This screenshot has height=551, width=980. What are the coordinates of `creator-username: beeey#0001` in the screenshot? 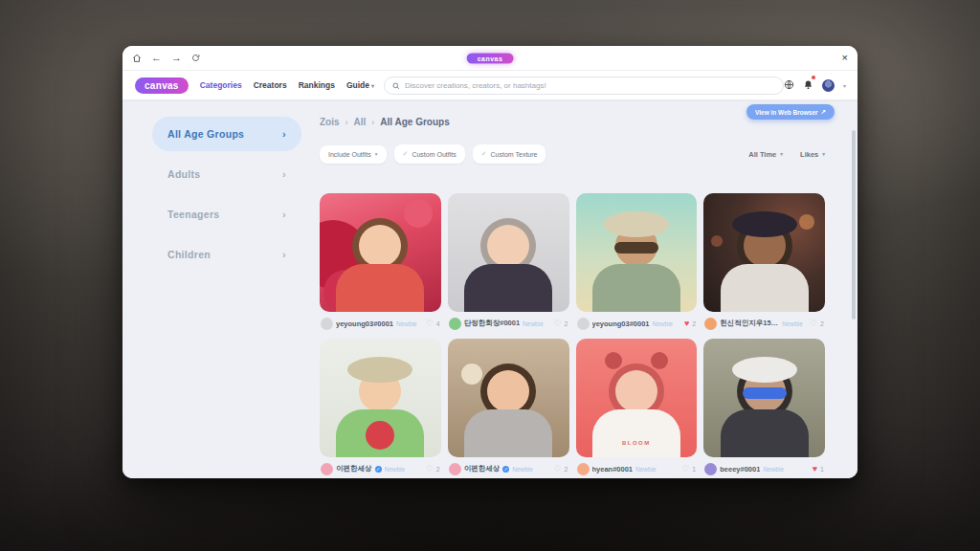 It's located at (740, 469).